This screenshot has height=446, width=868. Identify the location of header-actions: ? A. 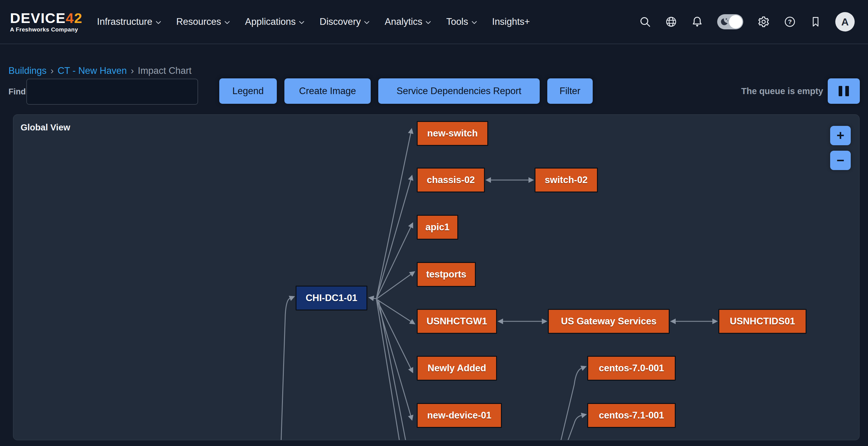
(753, 22).